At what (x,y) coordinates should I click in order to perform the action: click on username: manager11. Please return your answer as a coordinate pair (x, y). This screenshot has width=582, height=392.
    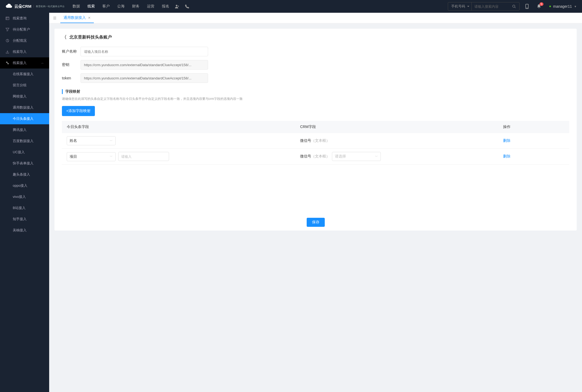
    Looking at the image, I should click on (562, 6).